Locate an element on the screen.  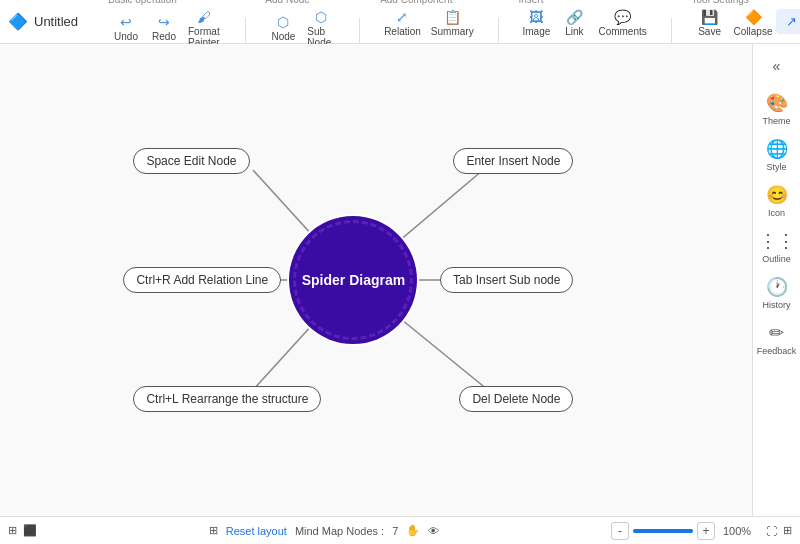
toolbar-add-component-buttons: ⤢ Relation 📋 Summary is located at coordinates (429, 23).